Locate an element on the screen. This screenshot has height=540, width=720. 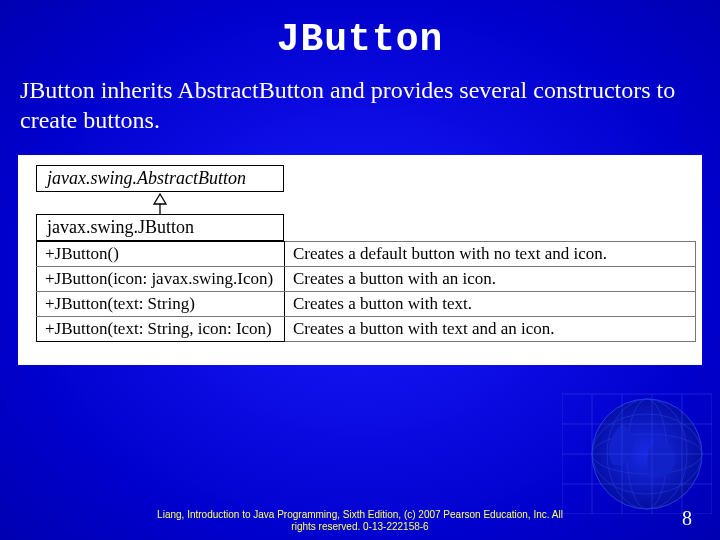
globe-decoration is located at coordinates (637, 449).